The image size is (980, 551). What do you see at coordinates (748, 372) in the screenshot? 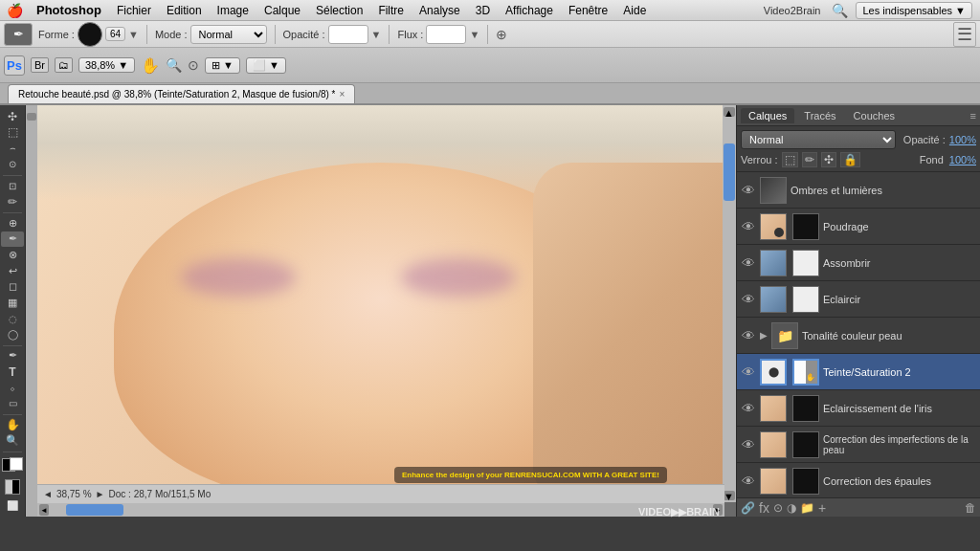
I see `layer-vis-teinte: 👁` at bounding box center [748, 372].